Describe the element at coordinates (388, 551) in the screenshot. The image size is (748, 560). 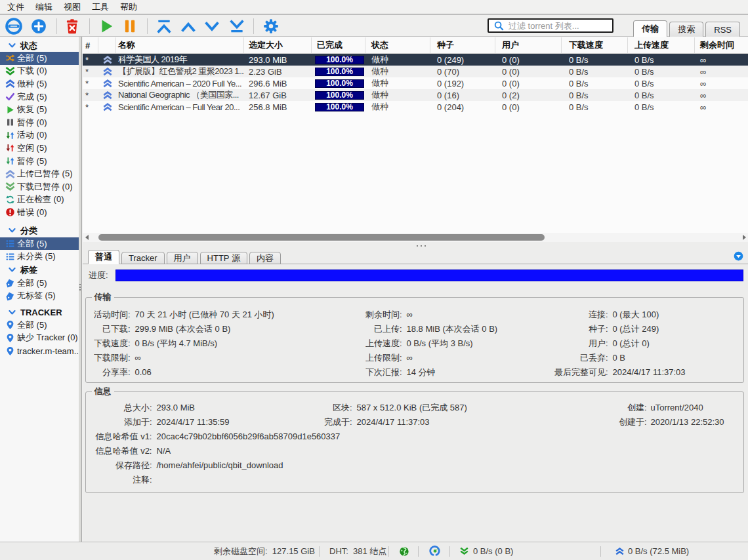
I see `statusbar-separator` at that location.